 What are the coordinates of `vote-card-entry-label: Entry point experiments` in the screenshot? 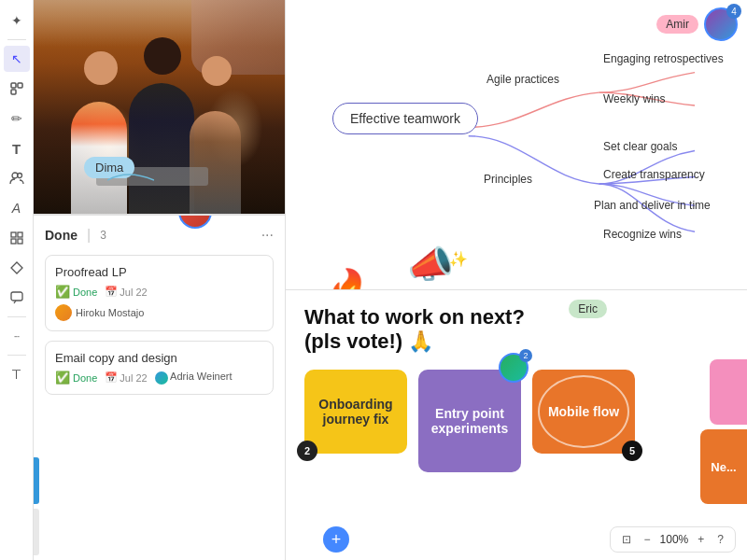 It's located at (470, 421).